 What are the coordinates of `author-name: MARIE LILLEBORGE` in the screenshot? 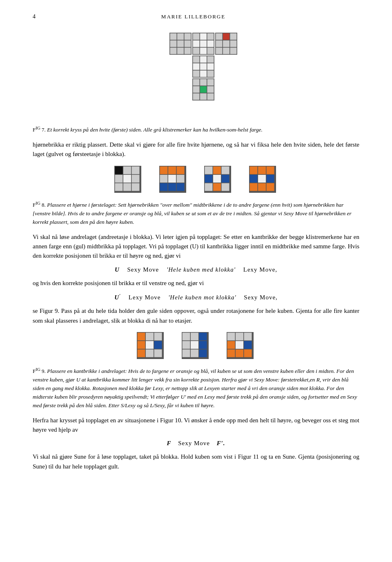 It's located at (194, 17).